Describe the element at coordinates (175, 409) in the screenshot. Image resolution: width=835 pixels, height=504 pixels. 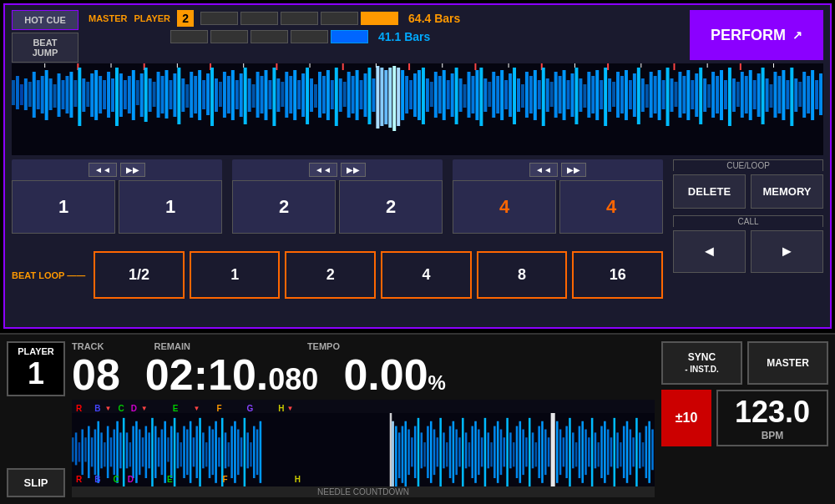
I see `cue-e-top: E` at that location.